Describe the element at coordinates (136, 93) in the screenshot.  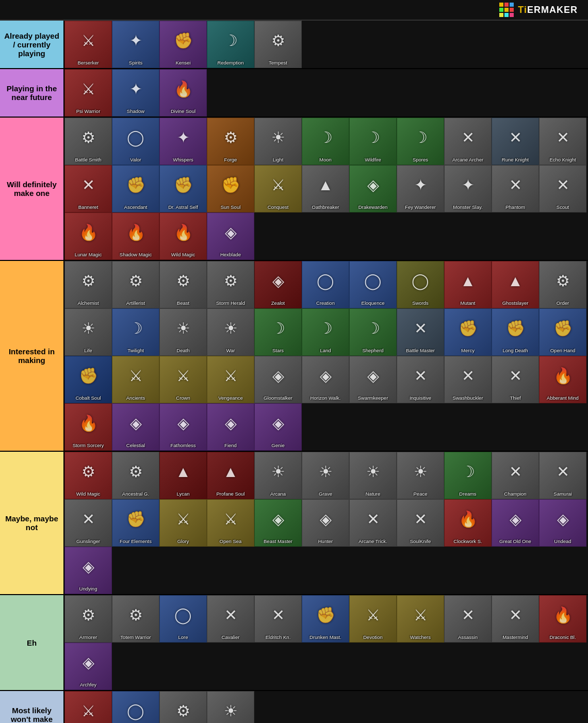
I see `tier-item: ✦Shadow` at that location.